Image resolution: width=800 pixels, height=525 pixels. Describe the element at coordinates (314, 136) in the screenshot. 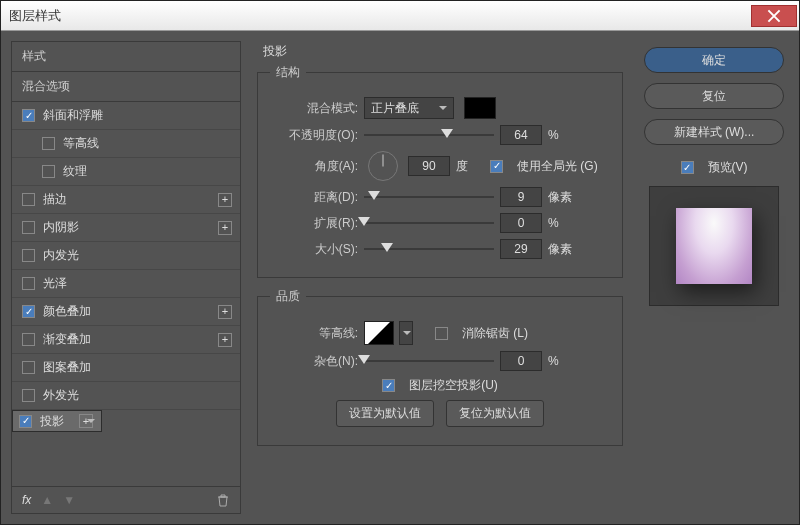

I see `opacity-label: 不透明度(O):` at that location.